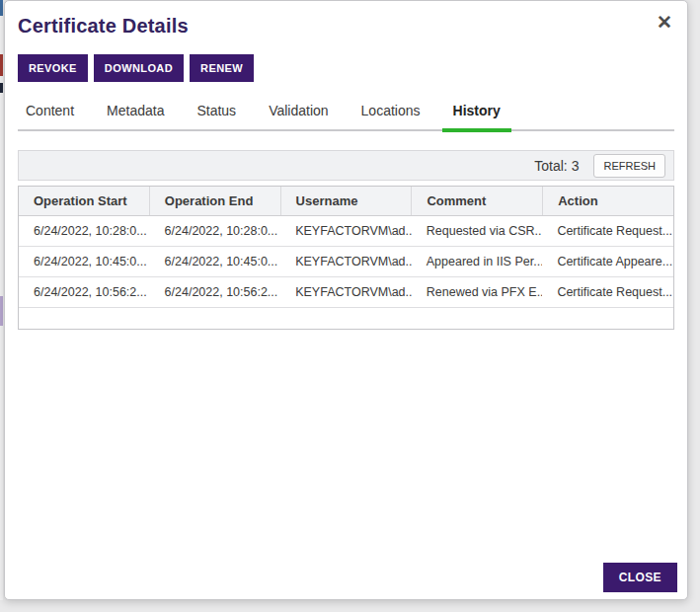  I want to click on column-header-operation-end: Operation End, so click(215, 201).